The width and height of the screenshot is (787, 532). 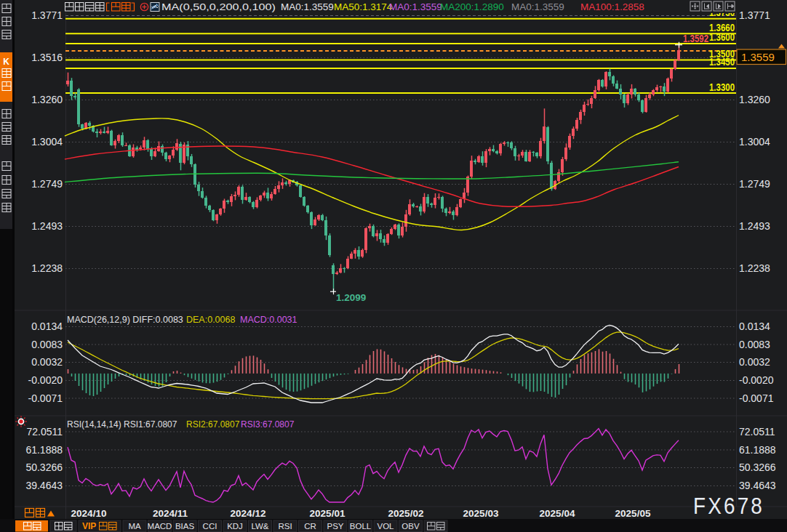 I want to click on svg-text: MACD(26,12,9) DIFF:0.0083, so click(x=125, y=320).